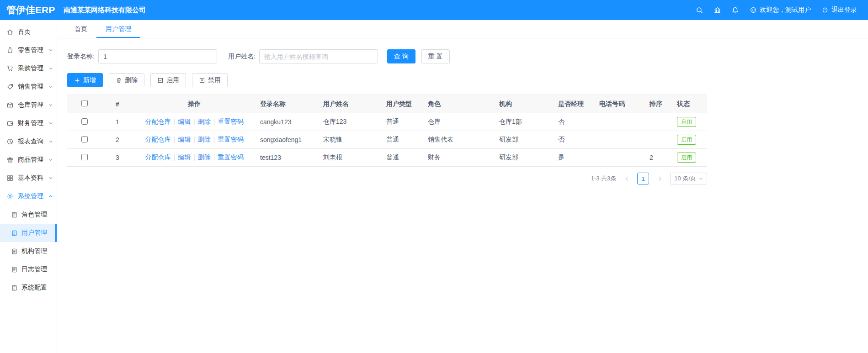  I want to click on sidebar-item-system: 系统管理, so click(28, 196).